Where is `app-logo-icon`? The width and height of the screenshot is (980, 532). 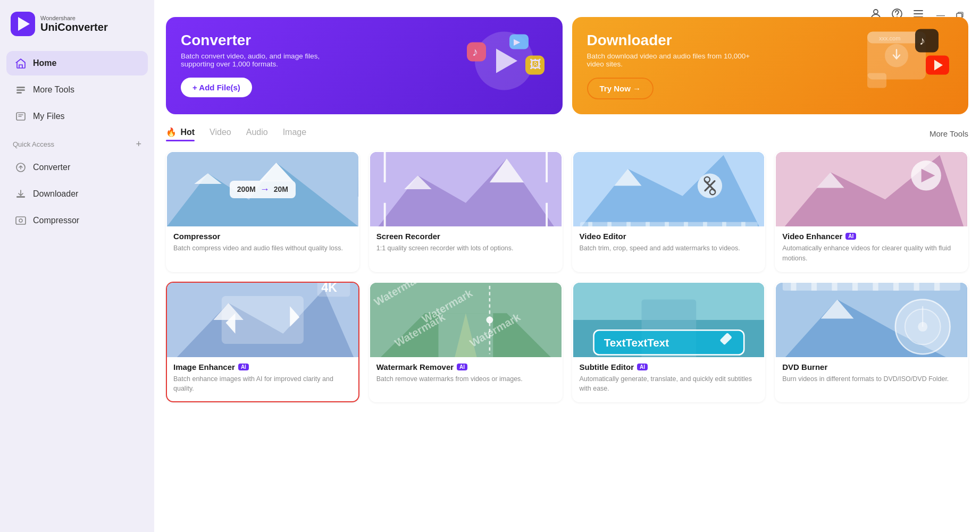
app-logo-icon is located at coordinates (23, 24).